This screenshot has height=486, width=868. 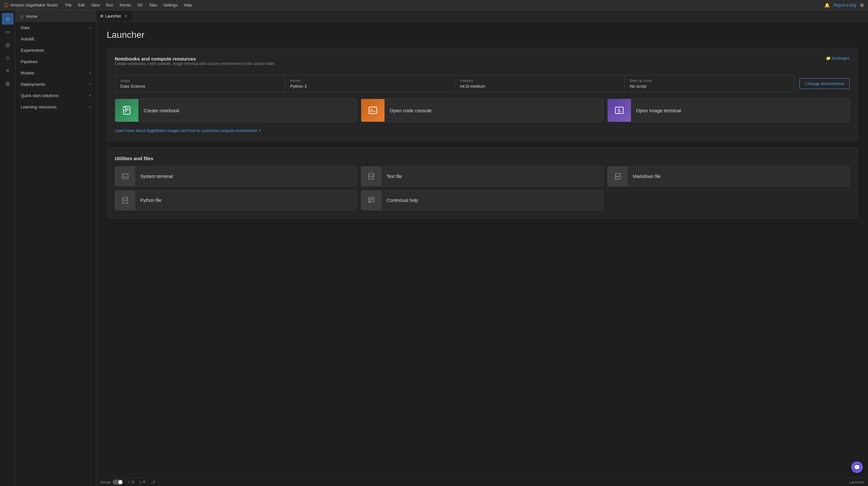 What do you see at coordinates (56, 16) in the screenshot?
I see `sidebar-item-home: ⌂ Home` at bounding box center [56, 16].